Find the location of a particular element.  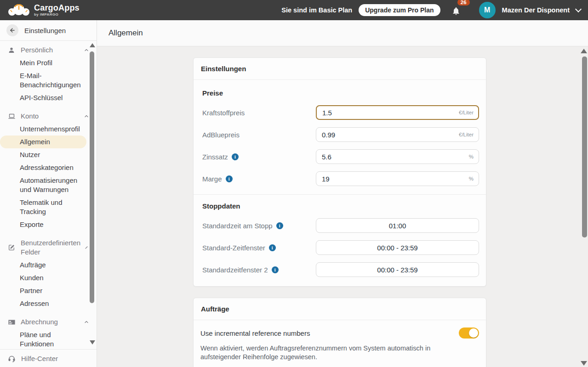

sidebar-section-label: Persönlich is located at coordinates (48, 50).